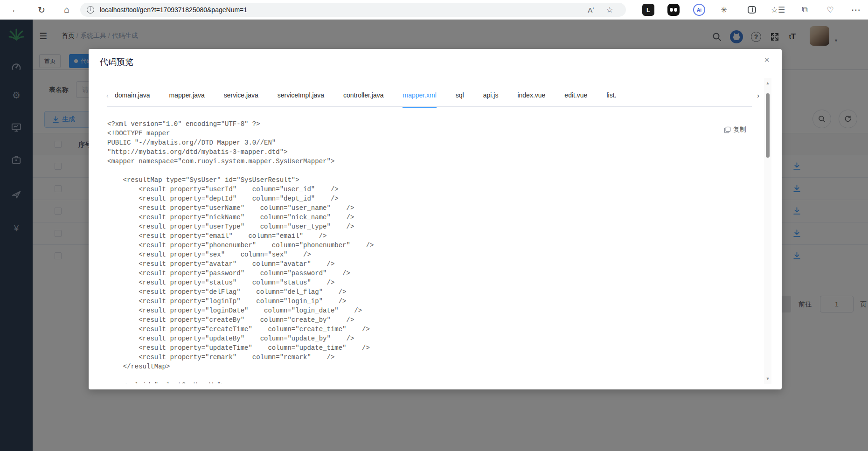 The height and width of the screenshot is (451, 868). What do you see at coordinates (491, 97) in the screenshot?
I see `tab-api-js: api.js` at bounding box center [491, 97].